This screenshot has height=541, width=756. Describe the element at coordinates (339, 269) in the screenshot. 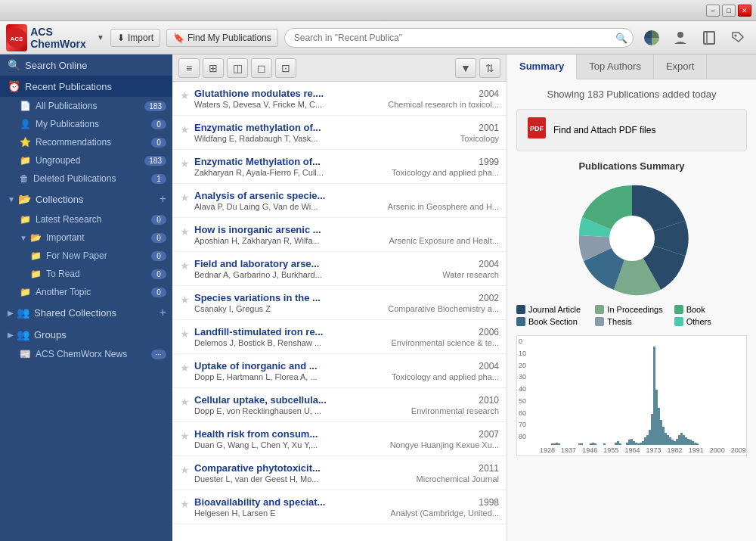

I see `table-row: ★ Field and laboratory arse... 2004 Bedn…` at that location.